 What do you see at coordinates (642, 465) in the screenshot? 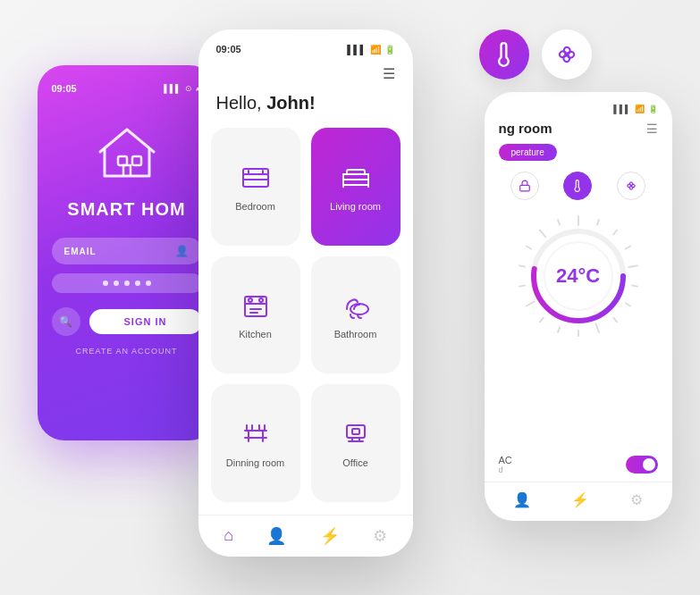
I see `ac-toggle` at bounding box center [642, 465].